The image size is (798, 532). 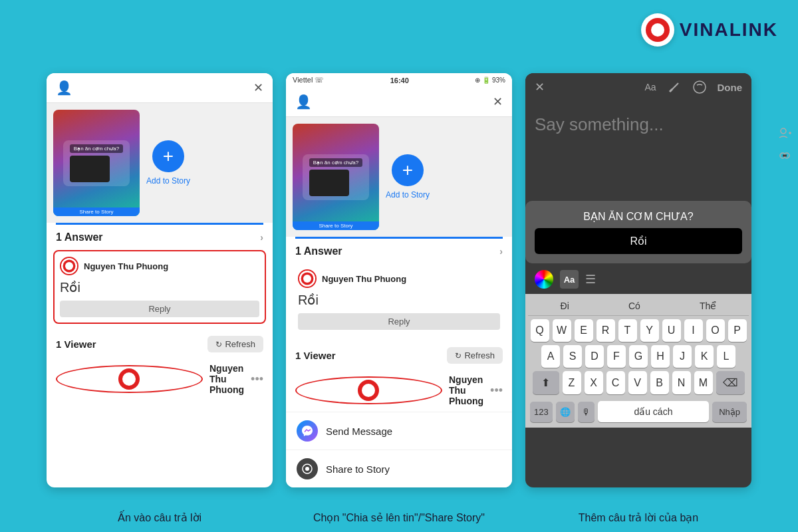 I want to click on caption-1: Ấn vào câu trả lời, so click(x=160, y=518).